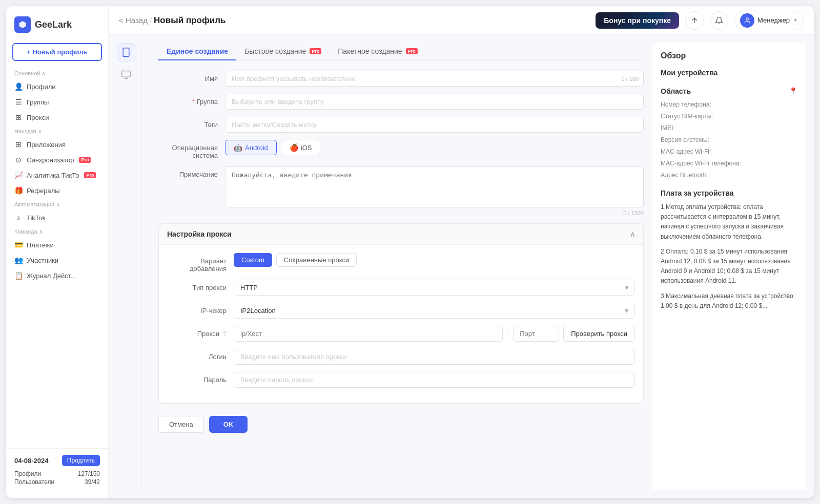  What do you see at coordinates (57, 204) in the screenshot?
I see `sidebar-section-automation: Автоматизация ∧` at bounding box center [57, 204].